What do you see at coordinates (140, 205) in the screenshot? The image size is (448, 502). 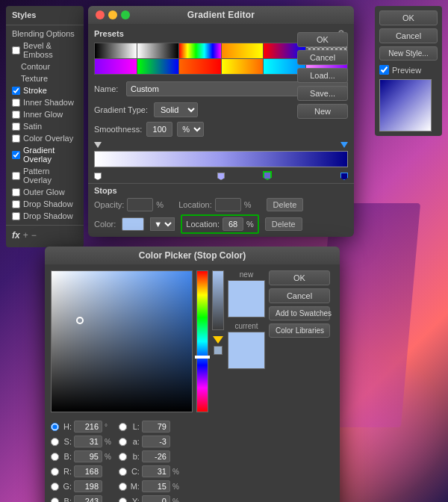 I see `opacity-input` at bounding box center [140, 205].